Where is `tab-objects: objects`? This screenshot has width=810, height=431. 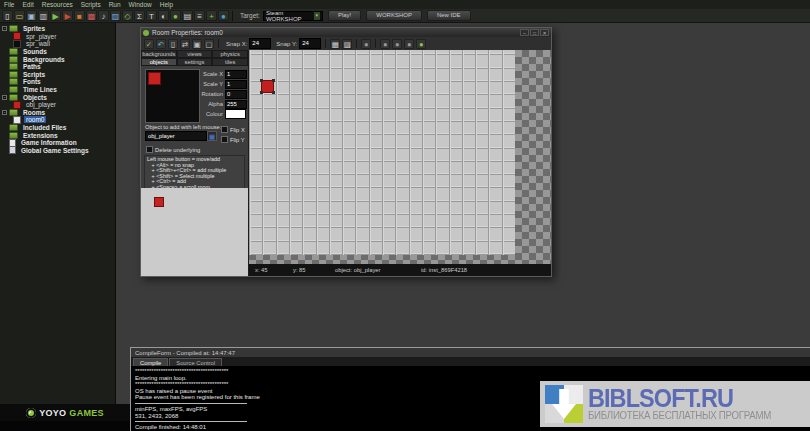
tab-objects: objects is located at coordinates (159, 62).